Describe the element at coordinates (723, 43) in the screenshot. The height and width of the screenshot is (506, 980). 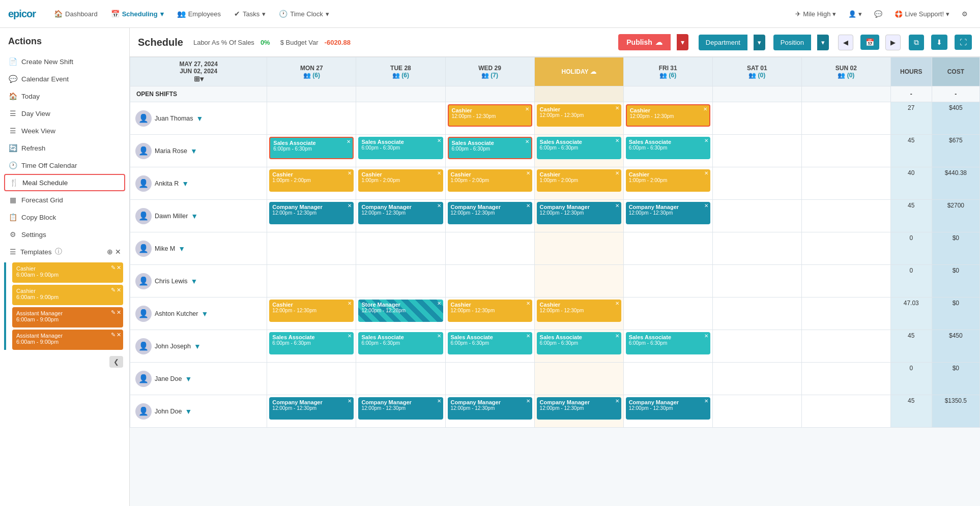
I see `department-button: Department` at that location.